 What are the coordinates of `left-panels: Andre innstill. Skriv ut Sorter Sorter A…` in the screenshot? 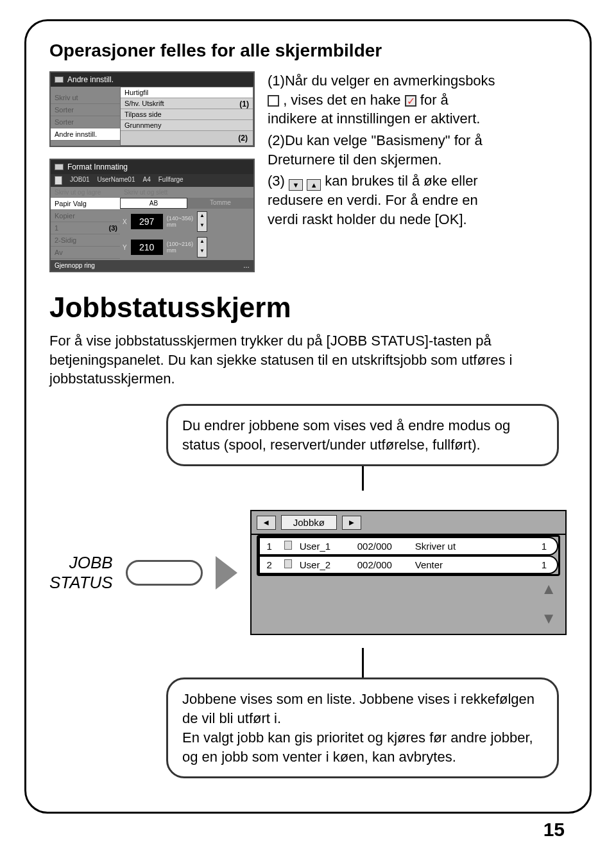 It's located at (152, 172).